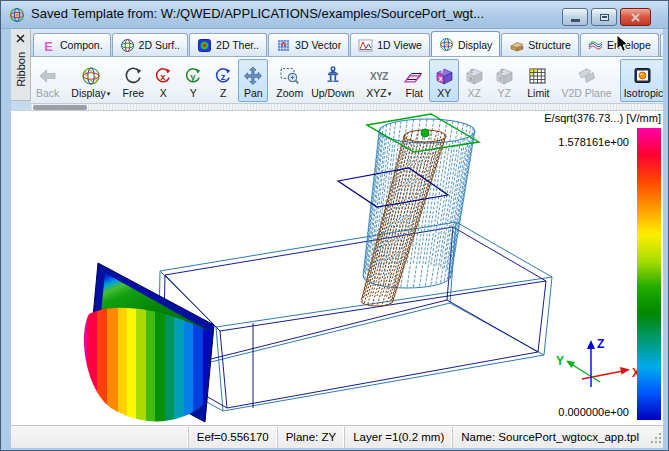  Describe the element at coordinates (587, 76) in the screenshot. I see `v2d-plane-icon` at that location.